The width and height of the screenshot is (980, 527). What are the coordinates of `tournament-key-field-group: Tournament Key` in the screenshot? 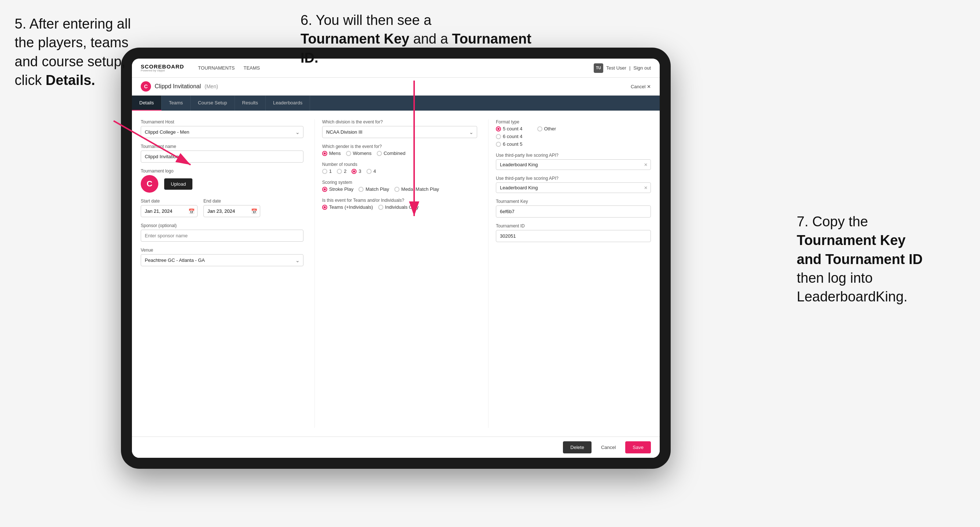 It's located at (573, 208).